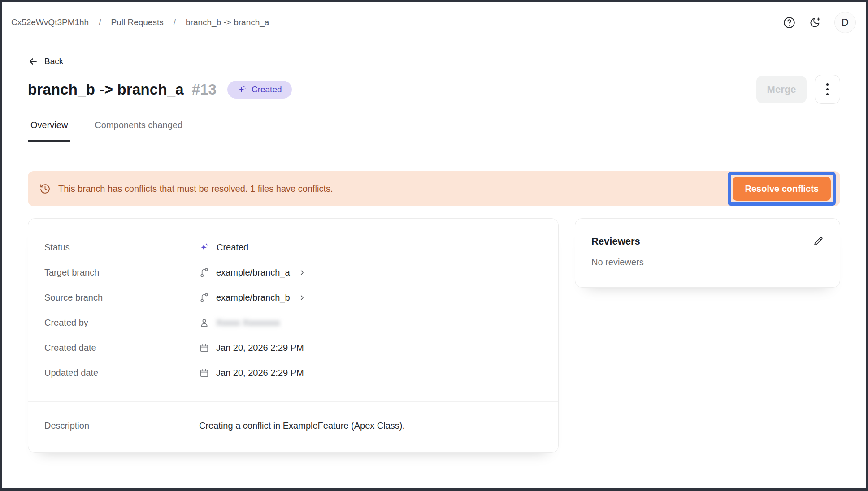 This screenshot has height=491, width=868. Describe the element at coordinates (46, 61) in the screenshot. I see `back-button: Back` at that location.